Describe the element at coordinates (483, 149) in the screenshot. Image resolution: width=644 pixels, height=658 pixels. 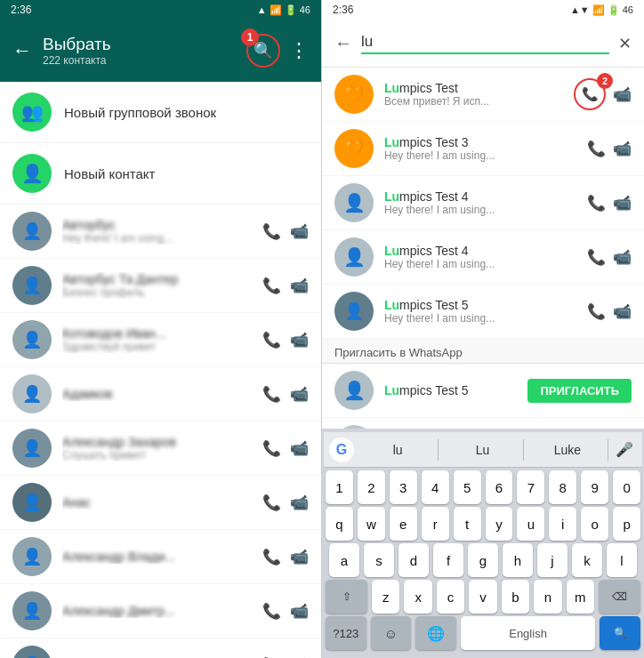
I see `list-item: 🧡 Lumpics Test 3 Hey there! I am using..…` at that location.